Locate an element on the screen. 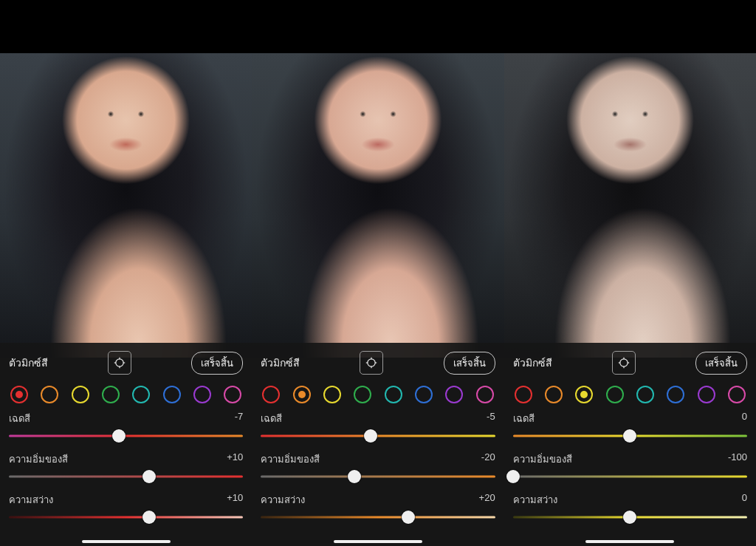  slider-value: -7 is located at coordinates (239, 418).